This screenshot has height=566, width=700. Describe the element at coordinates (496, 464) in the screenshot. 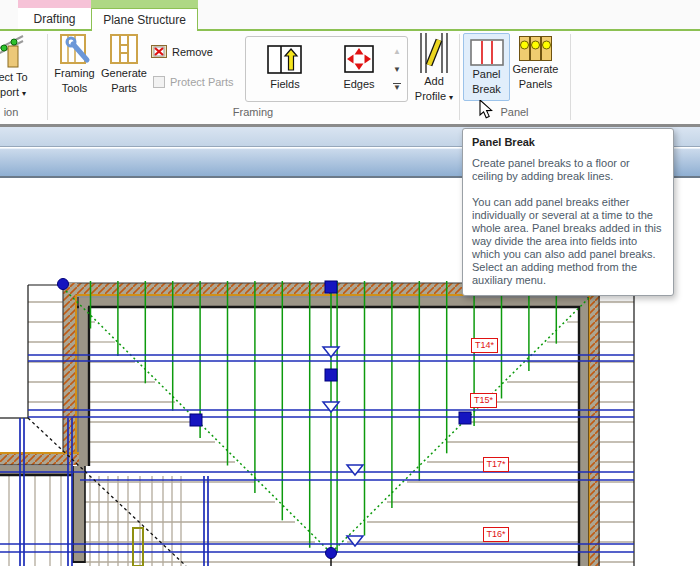

I see `part-tag: T17*` at that location.